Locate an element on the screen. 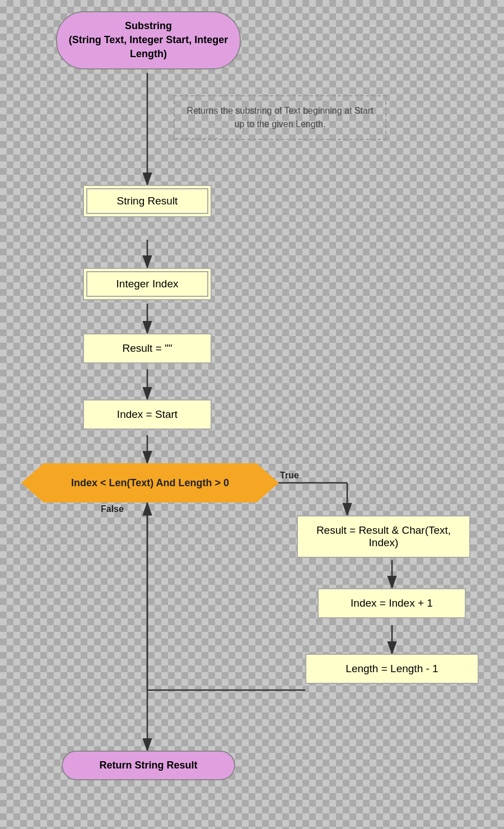  integer-index-box: Integer Index is located at coordinates (147, 284).